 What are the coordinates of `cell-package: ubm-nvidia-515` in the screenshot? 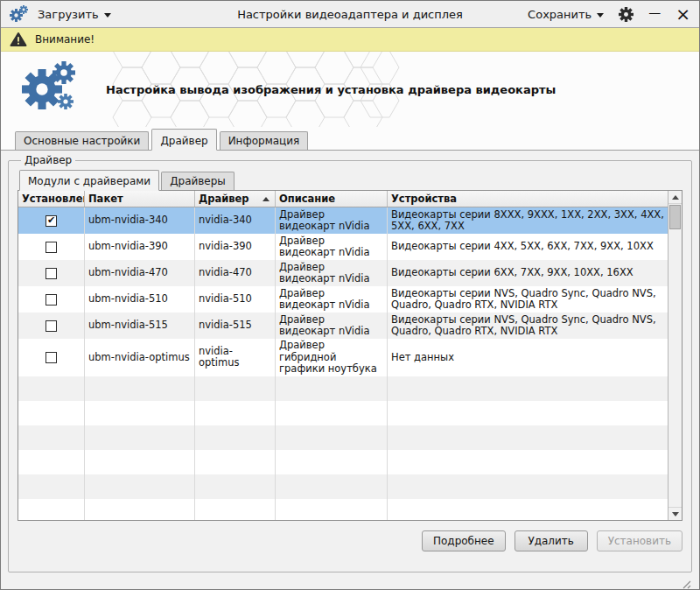 It's located at (140, 326).